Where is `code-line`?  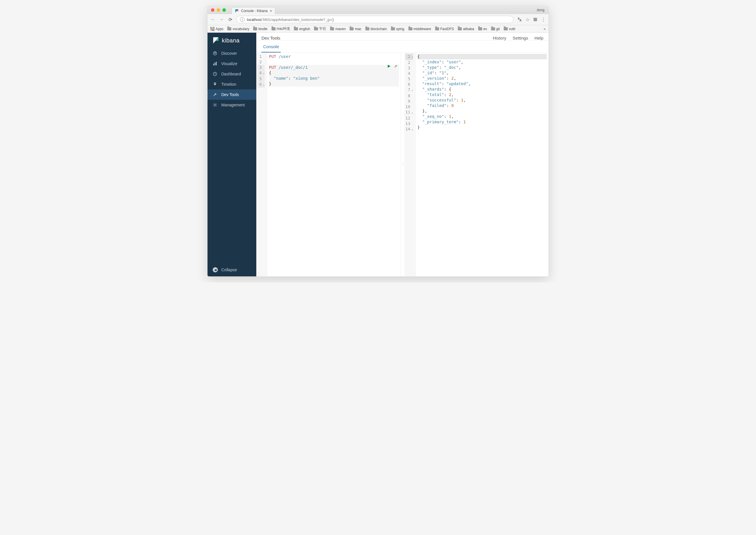
code-line is located at coordinates (334, 62).